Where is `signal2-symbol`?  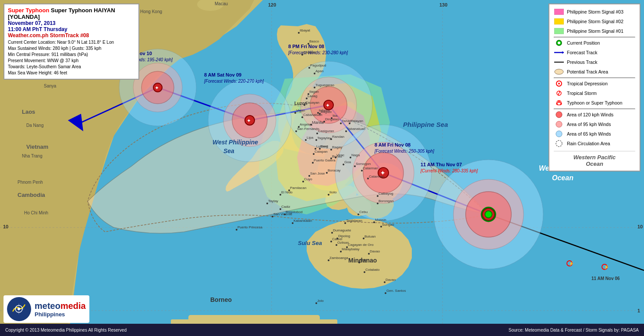 signal2-symbol is located at coordinates (559, 21).